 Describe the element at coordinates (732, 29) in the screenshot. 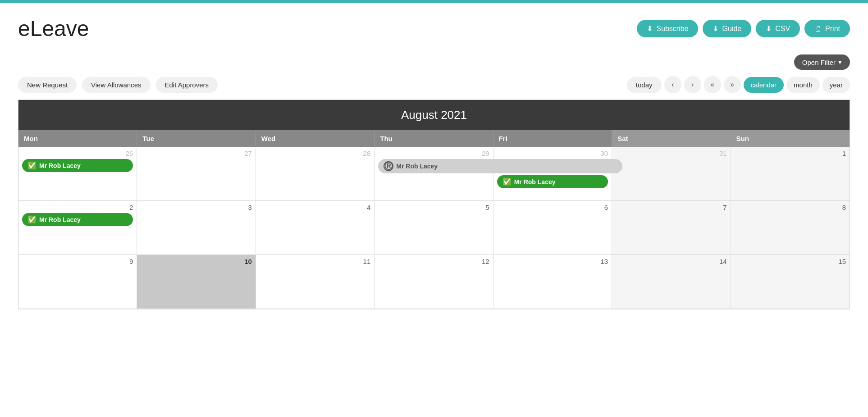

I see `guide-label: Guide` at that location.